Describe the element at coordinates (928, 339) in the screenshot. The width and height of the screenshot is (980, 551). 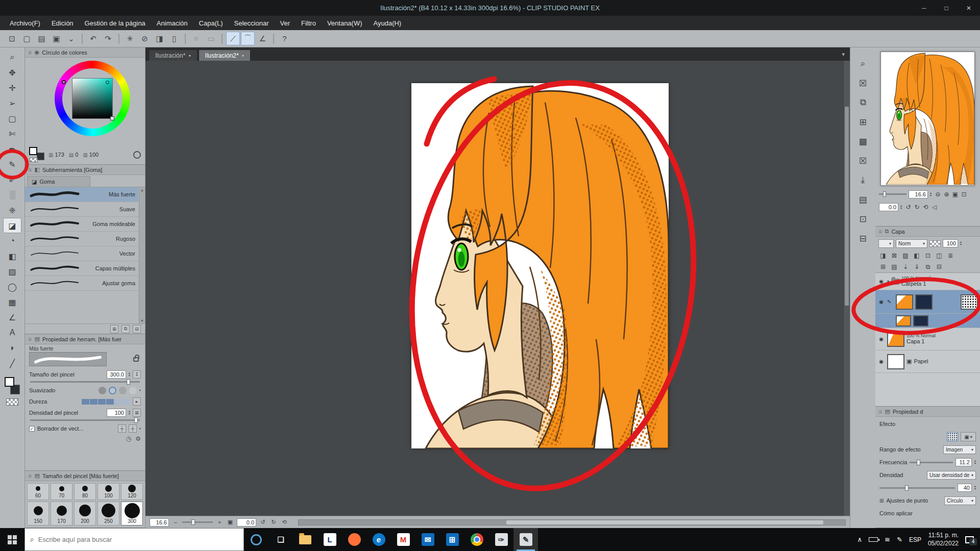
I see `layer-row-capa1: ◉ 100 % Normal Capa 1` at that location.